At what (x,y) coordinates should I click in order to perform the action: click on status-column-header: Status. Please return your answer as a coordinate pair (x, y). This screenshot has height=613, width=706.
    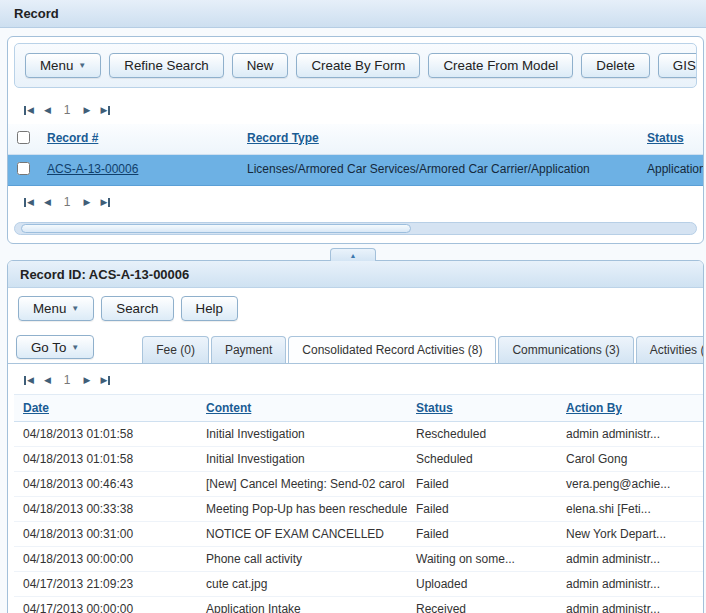
    Looking at the image, I should click on (671, 140).